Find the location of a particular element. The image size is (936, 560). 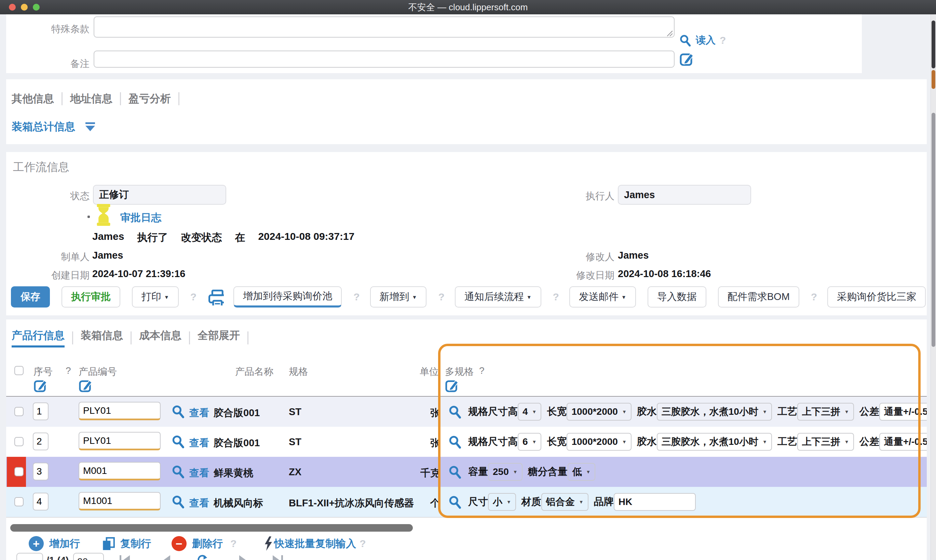

purchase-inquiry-compare-three-button: 采购询价货比三家 is located at coordinates (876, 297).